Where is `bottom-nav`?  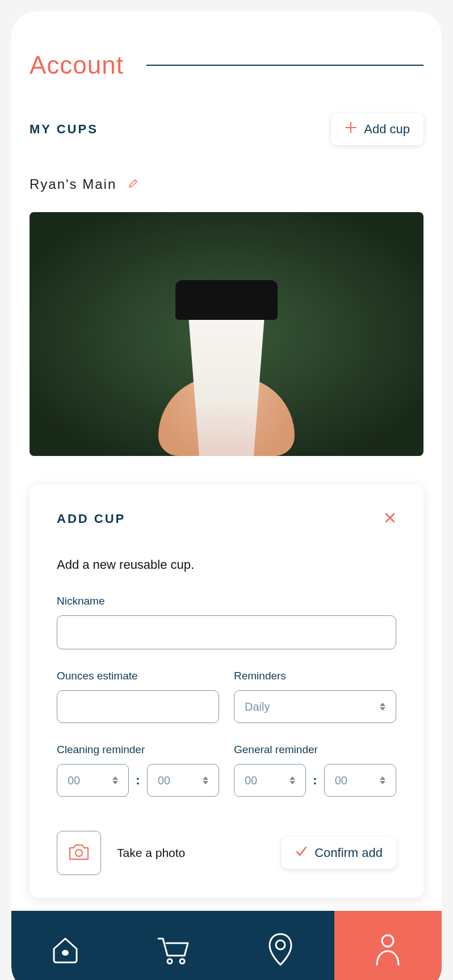
bottom-nav is located at coordinates (227, 945).